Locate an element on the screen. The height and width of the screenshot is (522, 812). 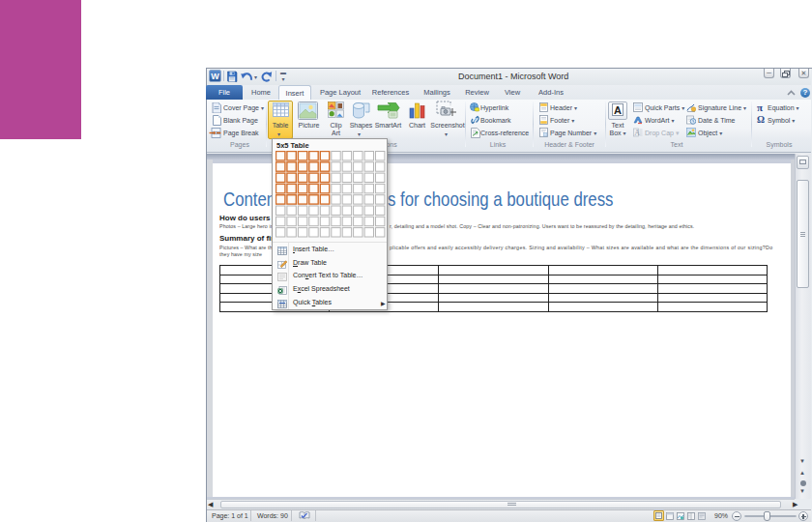
svg-text: A is located at coordinates (637, 133).